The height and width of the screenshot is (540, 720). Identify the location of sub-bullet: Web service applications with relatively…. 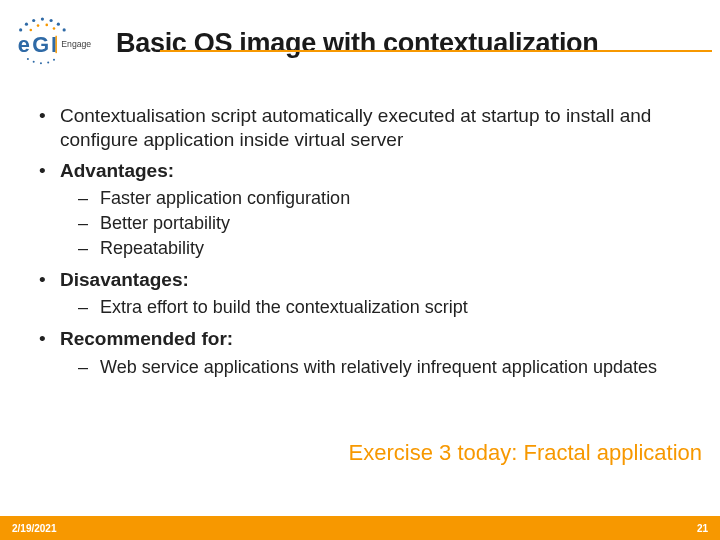
(399, 368).